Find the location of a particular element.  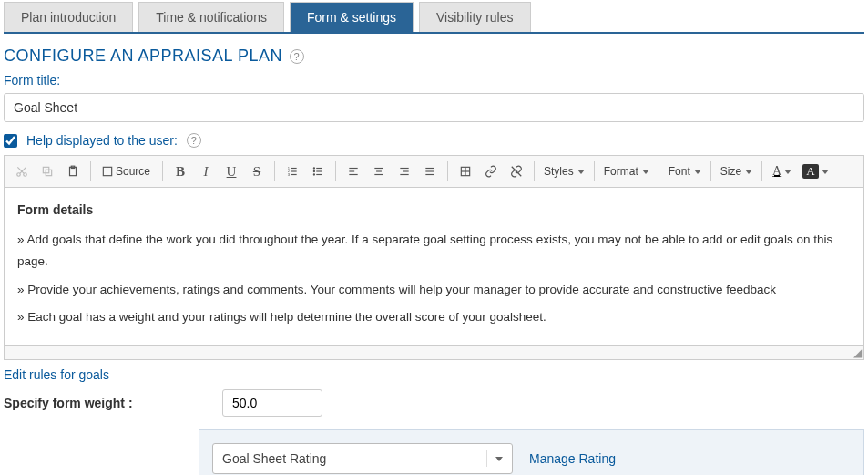

cut-icon is located at coordinates (22, 171).